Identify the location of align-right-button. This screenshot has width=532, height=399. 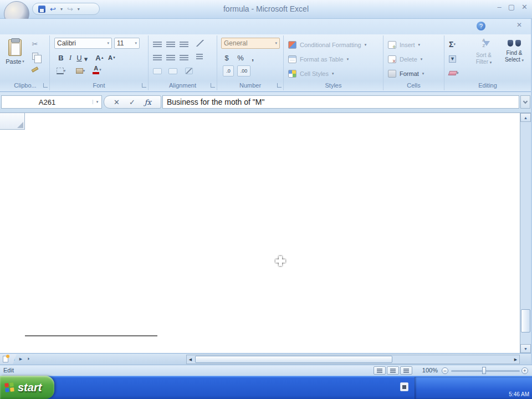
(184, 58).